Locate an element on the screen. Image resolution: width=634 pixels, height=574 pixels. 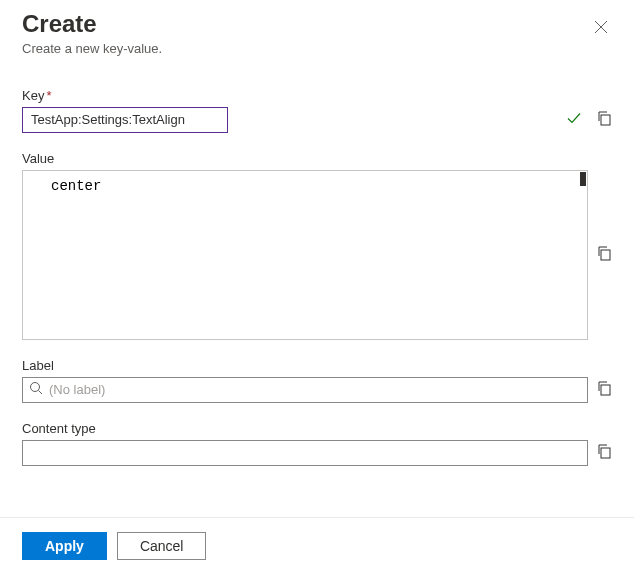
scrollbar is located at coordinates (583, 179).